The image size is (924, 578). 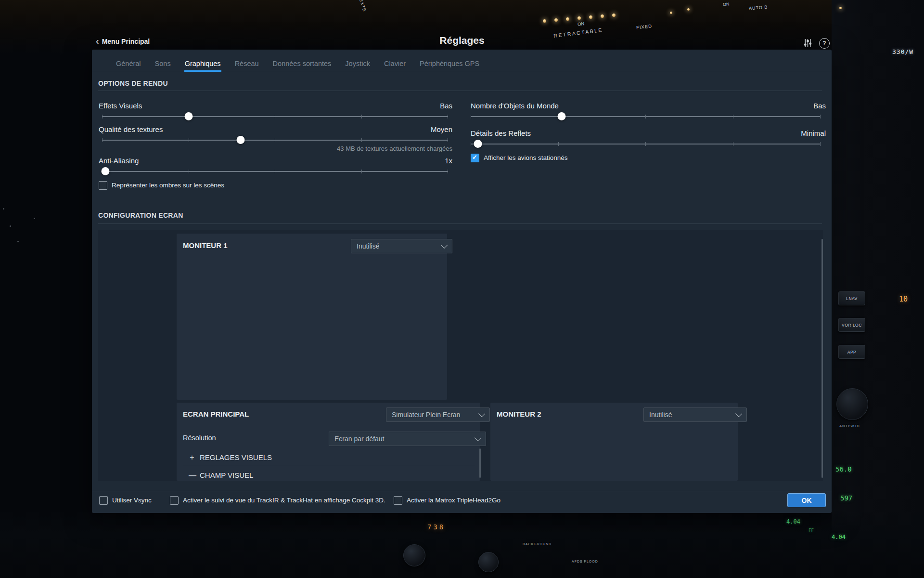 What do you see at coordinates (822, 358) in the screenshot?
I see `region-scrollbar` at bounding box center [822, 358].